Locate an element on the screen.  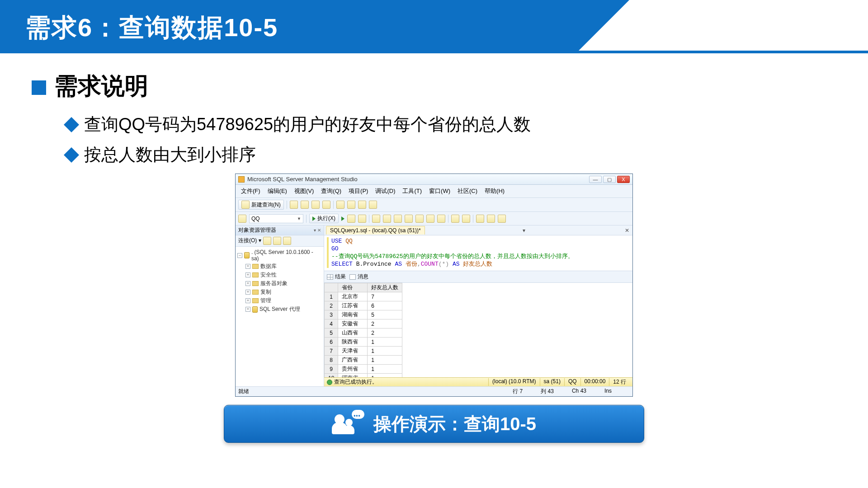
indent-icon is located at coordinates (480, 219).